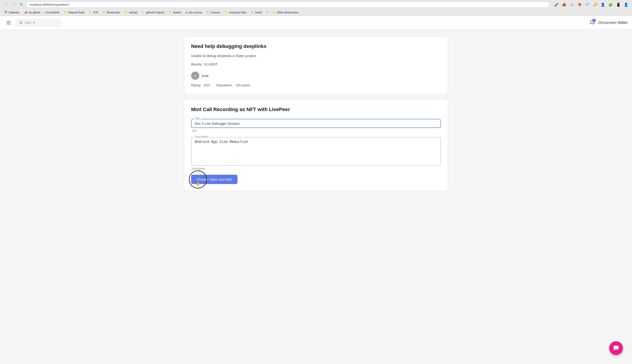 The image size is (632, 364). Describe the element at coordinates (316, 145) in the screenshot. I see `mint-card: Mint Call Recording as NFT with LivePeer…` at that location.